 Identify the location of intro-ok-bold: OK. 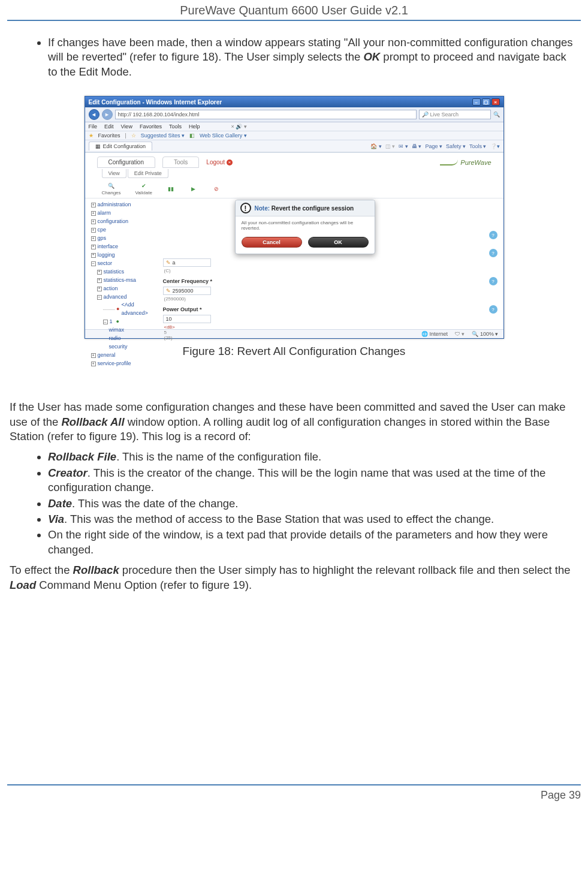
(372, 56).